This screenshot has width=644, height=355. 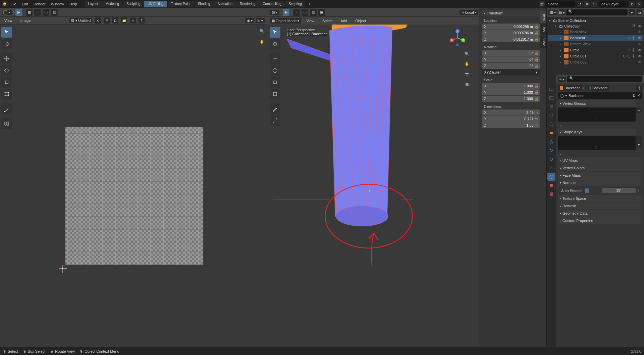 I want to click on vp-orientation: ⇲ Local ▾, so click(x=469, y=12).